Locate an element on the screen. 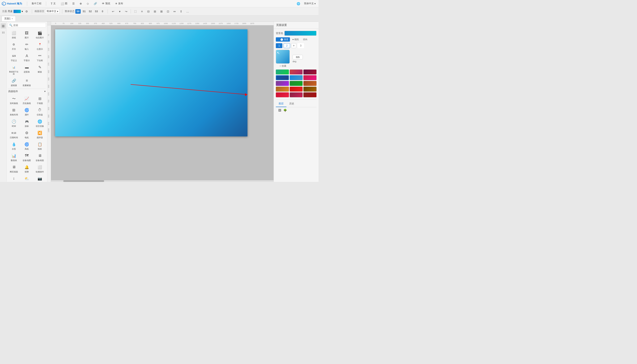  more-tools-btn: … is located at coordinates (188, 12).